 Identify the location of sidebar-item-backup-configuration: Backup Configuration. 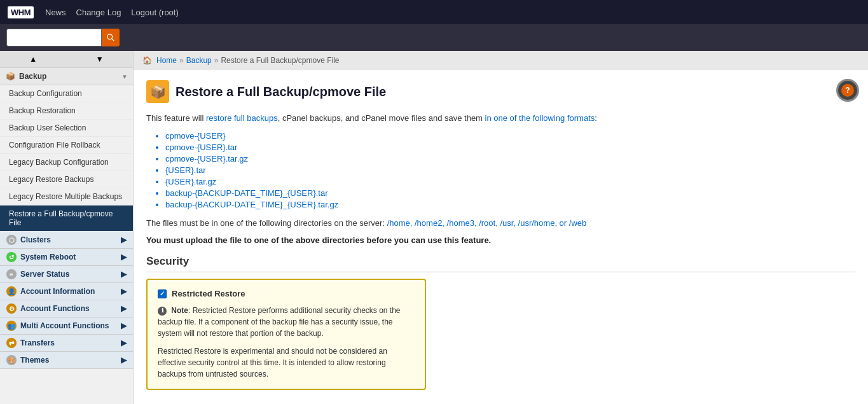
(66, 94).